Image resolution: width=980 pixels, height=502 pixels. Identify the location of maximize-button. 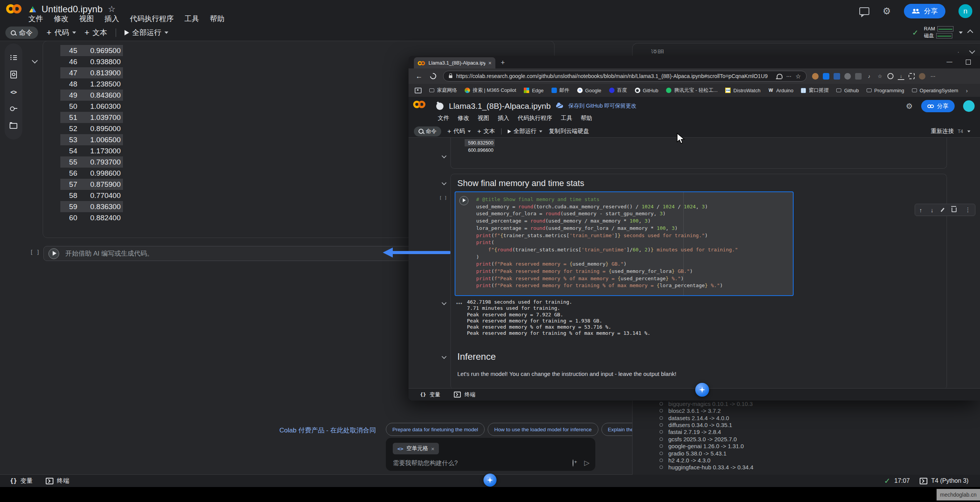
(968, 62).